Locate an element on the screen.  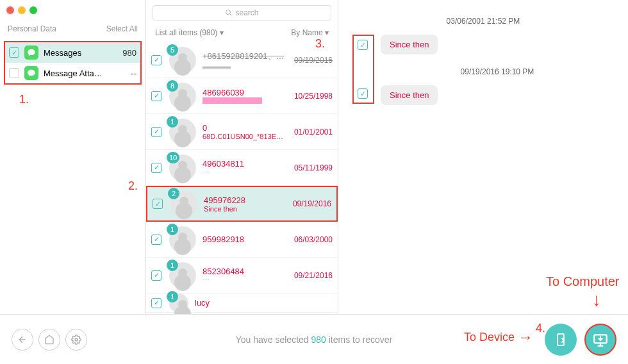
thread-sub is located at coordinates (245, 101).